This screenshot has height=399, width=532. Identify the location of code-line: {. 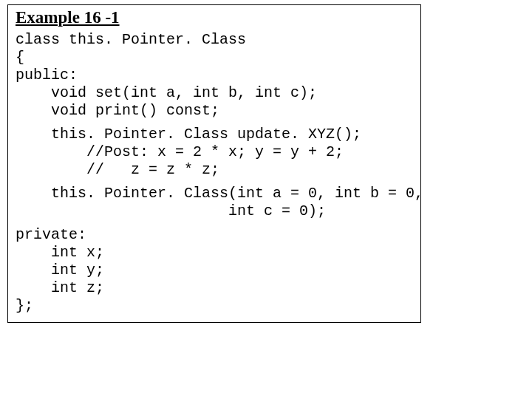
(214, 58).